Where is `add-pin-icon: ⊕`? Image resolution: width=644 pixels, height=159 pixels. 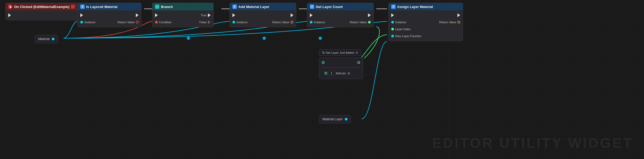
add-pin-icon: ⊕ is located at coordinates (349, 73).